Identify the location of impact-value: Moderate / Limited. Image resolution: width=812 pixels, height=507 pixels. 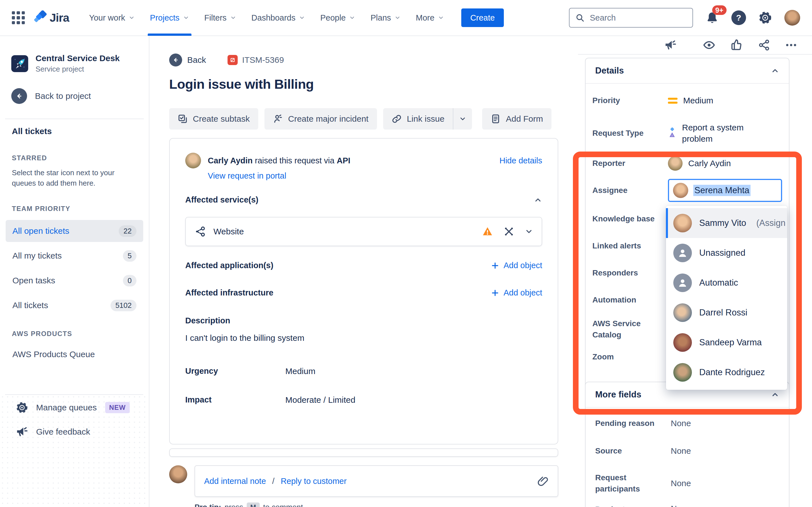
(320, 400).